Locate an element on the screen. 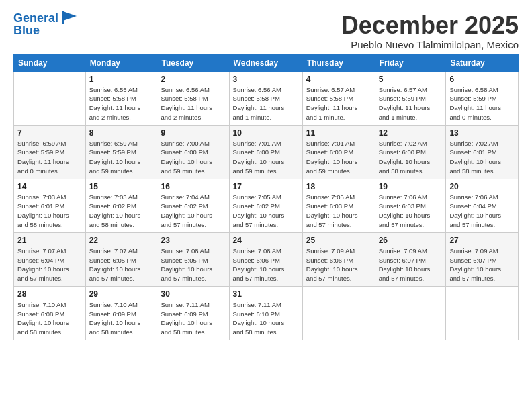 This screenshot has width=532, height=411. day-number: 24 is located at coordinates (266, 240).